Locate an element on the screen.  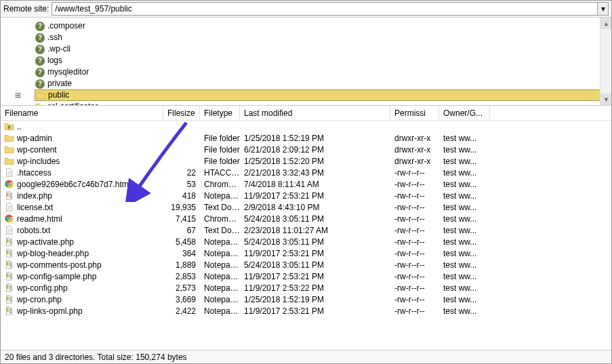
tree-item-label: .ssh is located at coordinates (55, 38).